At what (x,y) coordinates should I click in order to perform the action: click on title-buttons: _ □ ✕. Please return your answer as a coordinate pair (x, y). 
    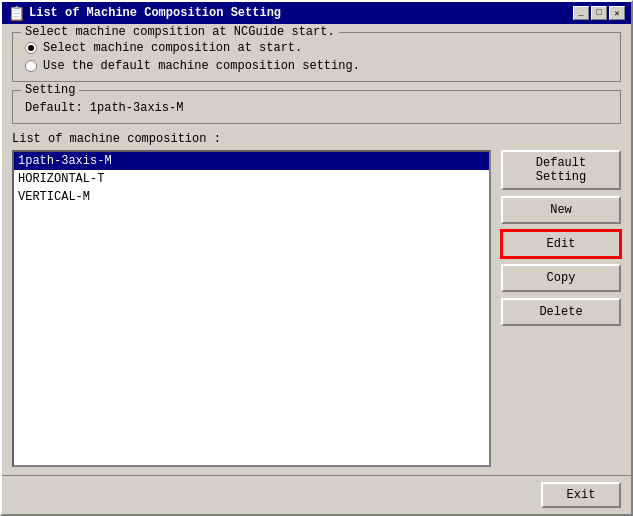
    Looking at the image, I should click on (599, 13).